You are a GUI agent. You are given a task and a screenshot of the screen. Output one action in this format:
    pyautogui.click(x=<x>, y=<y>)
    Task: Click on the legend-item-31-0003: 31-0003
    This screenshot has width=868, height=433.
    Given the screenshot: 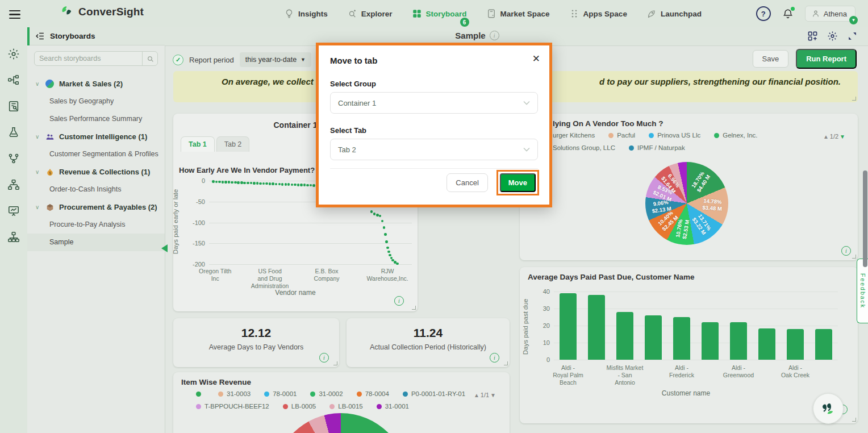 What is the action you would take?
    pyautogui.click(x=234, y=394)
    